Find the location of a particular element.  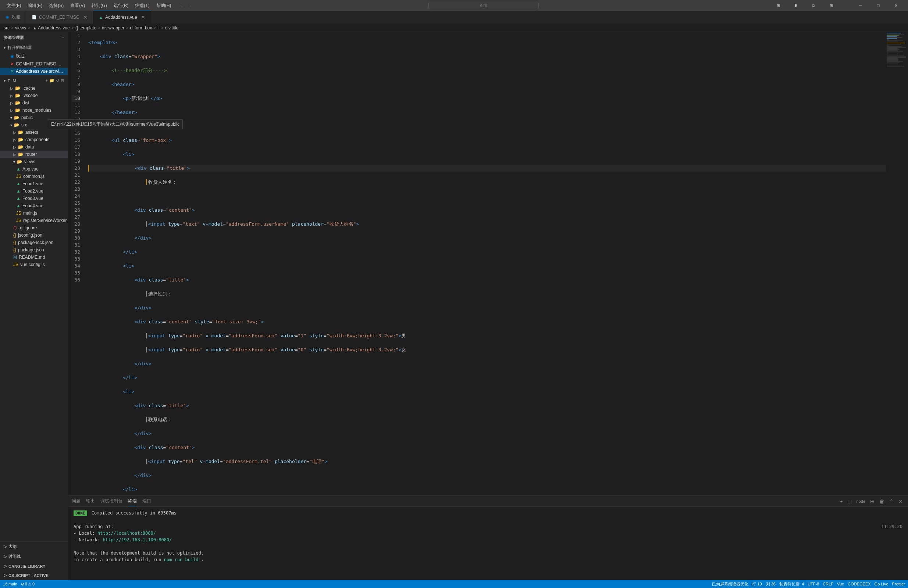

sidebar-item-registerserviceworker: JS registerServiceWorker.js is located at coordinates (34, 220).